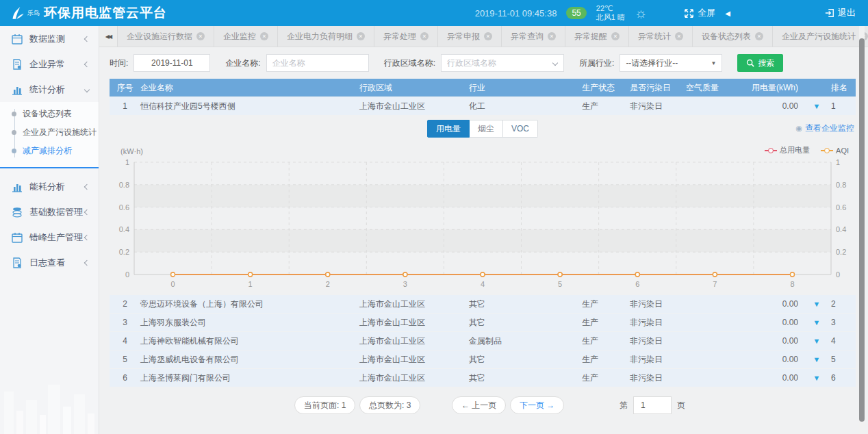 Image resolution: width=868 pixels, height=434 pixels. What do you see at coordinates (760, 63) in the screenshot?
I see `search-button: 搜索` at bounding box center [760, 63].